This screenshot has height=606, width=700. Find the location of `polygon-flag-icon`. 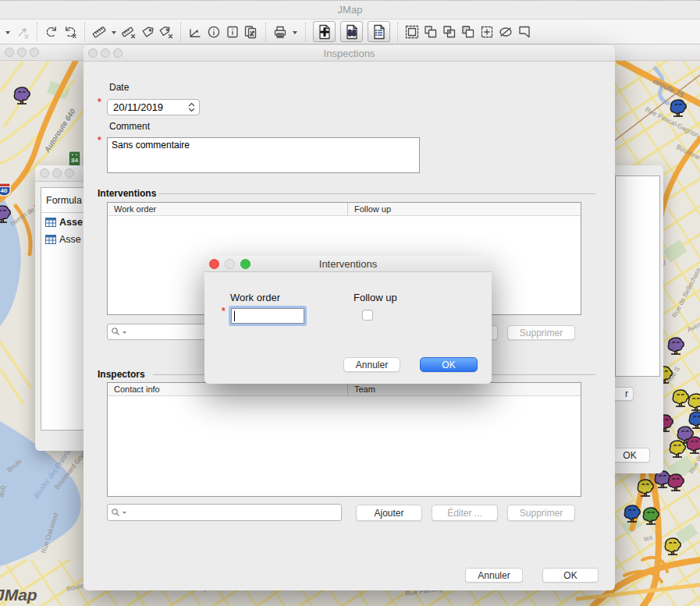

polygon-flag-icon is located at coordinates (524, 32).